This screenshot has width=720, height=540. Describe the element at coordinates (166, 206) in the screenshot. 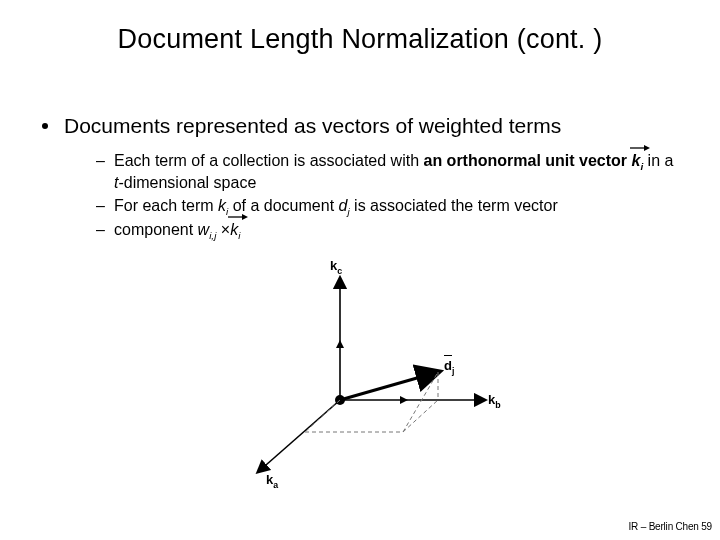

I see `sub2-pre: For each term` at that location.